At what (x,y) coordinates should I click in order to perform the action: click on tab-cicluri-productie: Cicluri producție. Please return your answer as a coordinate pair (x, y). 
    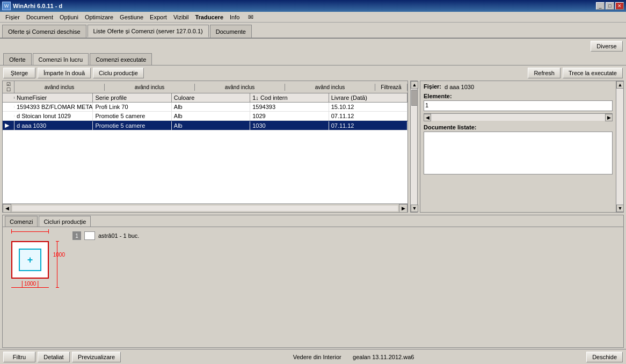
    Looking at the image, I should click on (64, 221).